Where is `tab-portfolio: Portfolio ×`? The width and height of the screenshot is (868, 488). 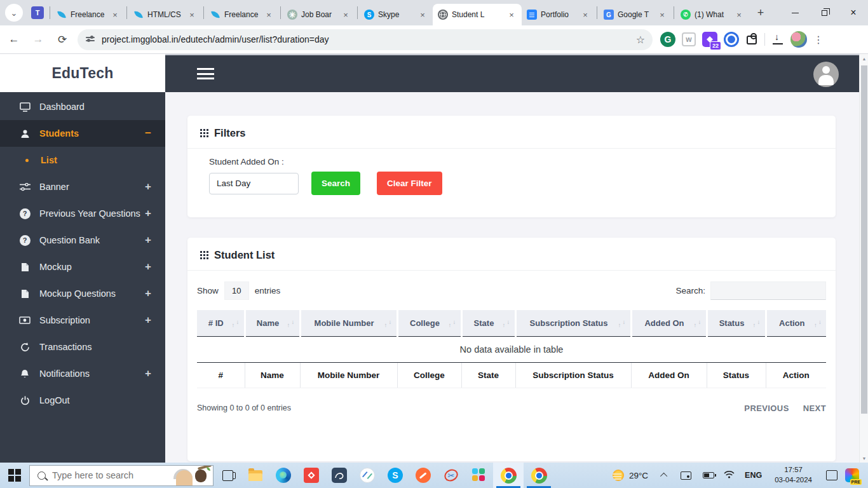
tab-portfolio: Portfolio × is located at coordinates (559, 15).